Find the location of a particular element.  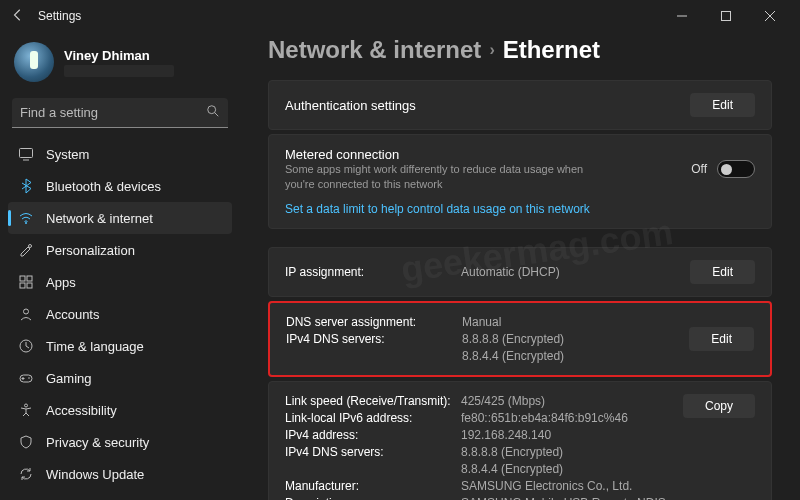

metered-toggle is located at coordinates (736, 169).